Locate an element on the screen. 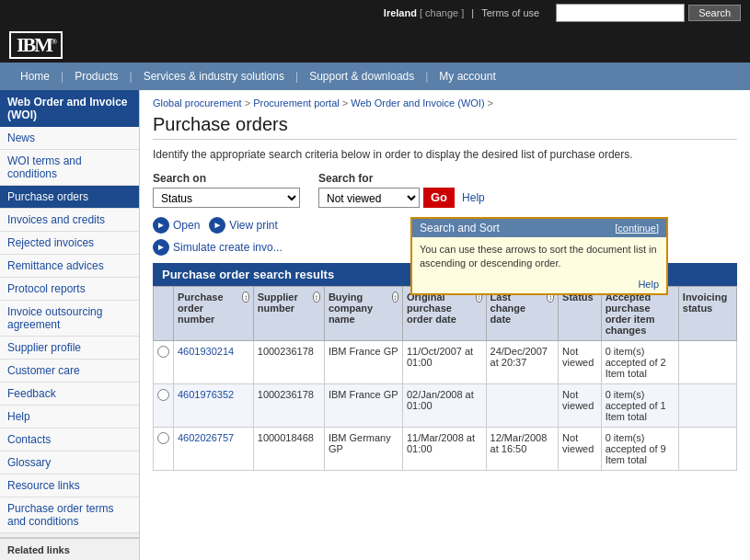 This screenshot has height=560, width=750. row-orig-date: 02/Jan/2008 at 01:00 is located at coordinates (445, 405).